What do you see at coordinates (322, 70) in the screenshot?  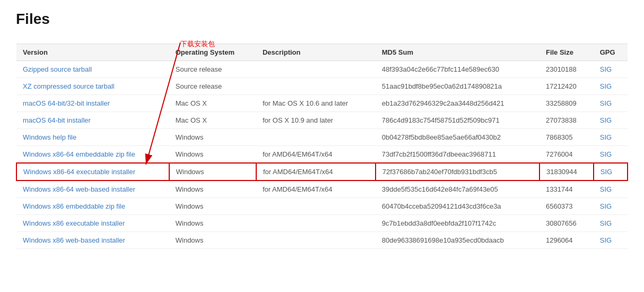 I see `table-row: Gzipped source tarballSource release48f3…` at bounding box center [322, 70].